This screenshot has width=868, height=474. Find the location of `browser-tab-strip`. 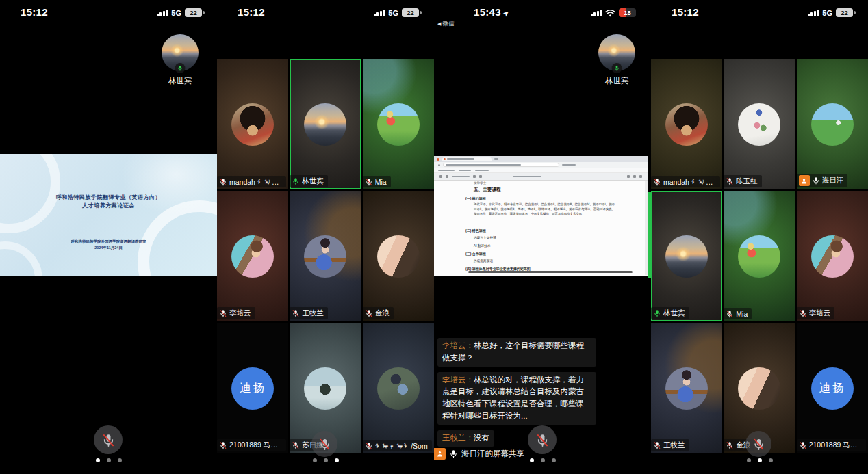

browser-tab-strip is located at coordinates (541, 159).